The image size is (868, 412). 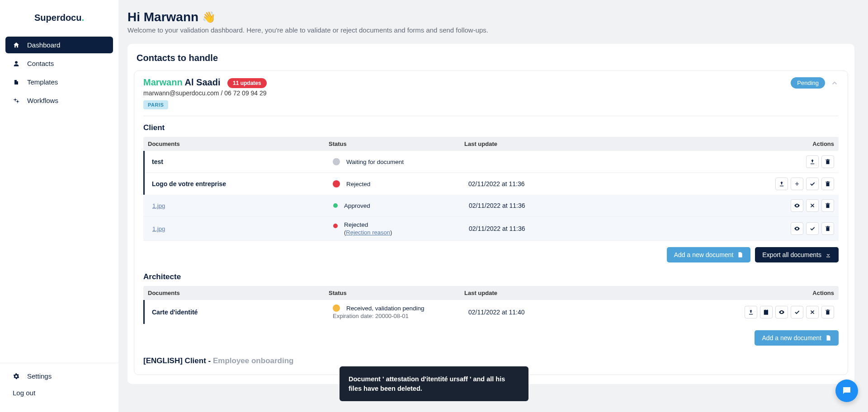 I want to click on nav-contacts: Contacts, so click(x=59, y=63).